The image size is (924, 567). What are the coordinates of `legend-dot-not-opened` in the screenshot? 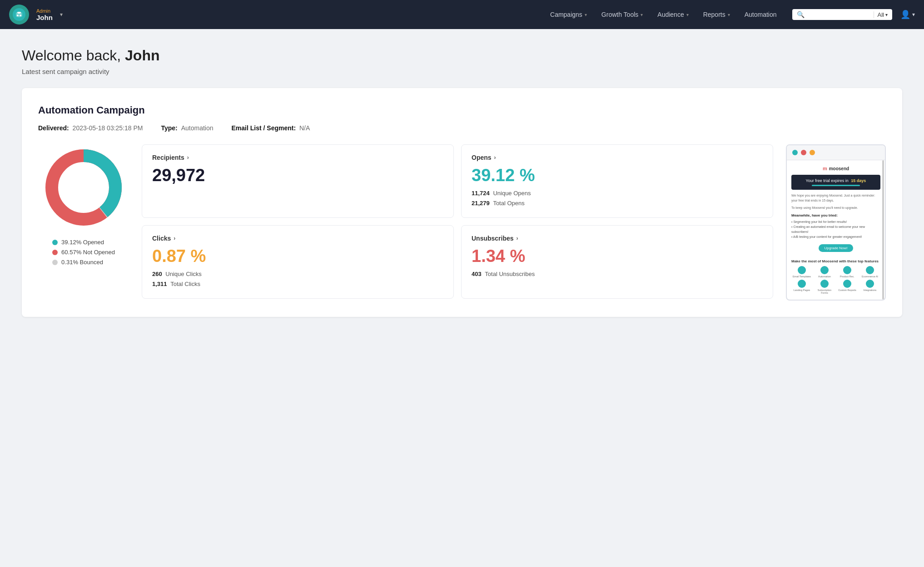 It's located at (55, 252).